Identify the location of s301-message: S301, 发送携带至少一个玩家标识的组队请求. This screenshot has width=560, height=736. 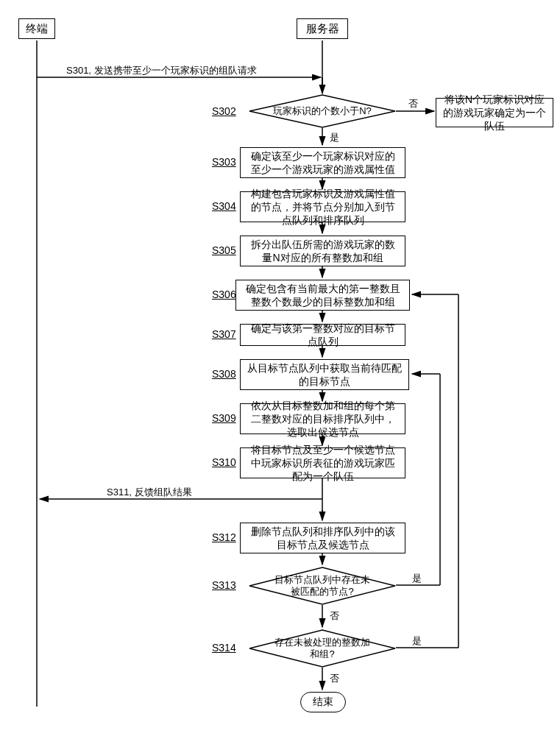
(162, 71).